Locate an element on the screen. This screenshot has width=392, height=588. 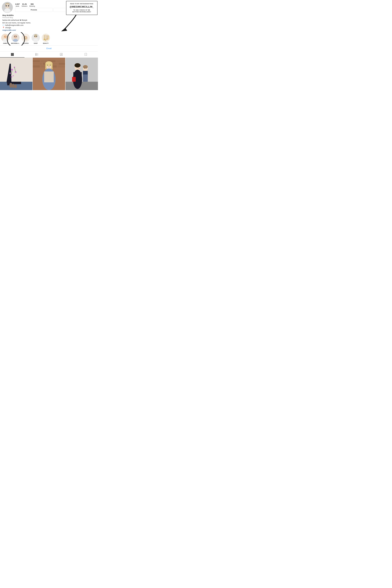
story-item-recipes: RECIPES is located at coordinates (26, 39).